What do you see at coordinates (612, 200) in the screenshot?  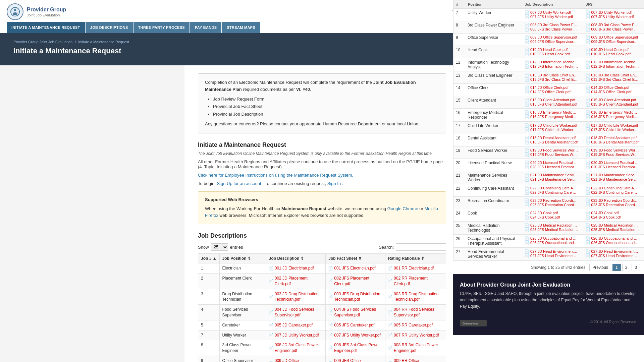 I see `rp-jfs-link: 📄 023 JD Recreation Coordinator.pdf` at bounding box center [612, 200].